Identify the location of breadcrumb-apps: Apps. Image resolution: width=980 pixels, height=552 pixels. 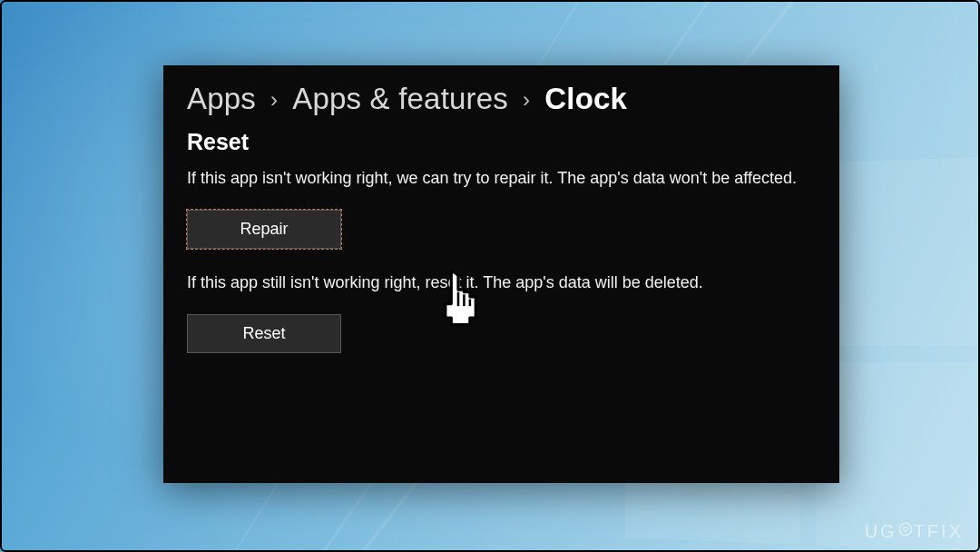
(221, 99).